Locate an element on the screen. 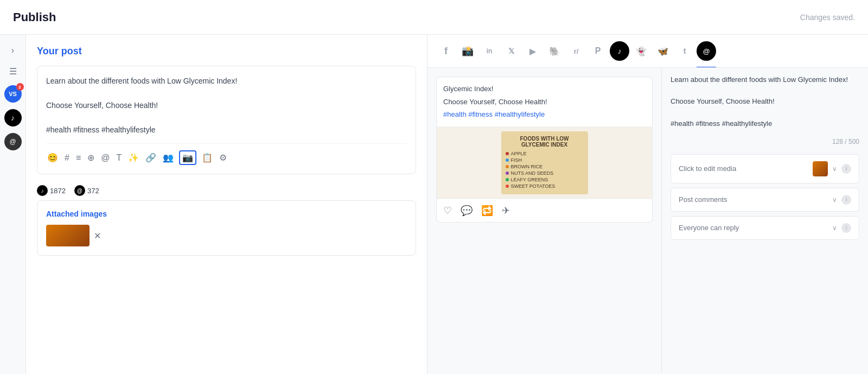 This screenshot has width=868, height=374. preview-main-text: Choose Yourself, Choose Health! is located at coordinates (545, 102).